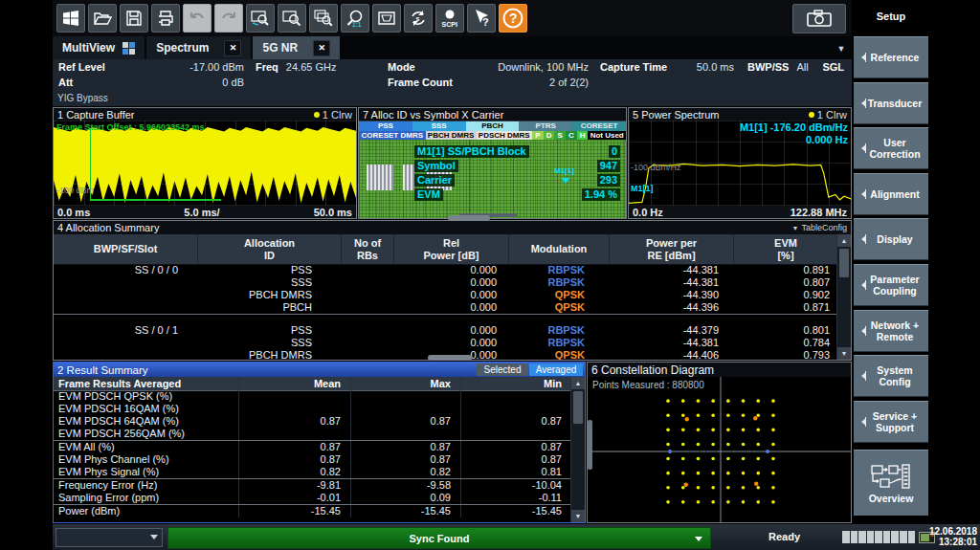 The height and width of the screenshot is (550, 980). Describe the element at coordinates (819, 19) in the screenshot. I see `screenshot-button` at that location.